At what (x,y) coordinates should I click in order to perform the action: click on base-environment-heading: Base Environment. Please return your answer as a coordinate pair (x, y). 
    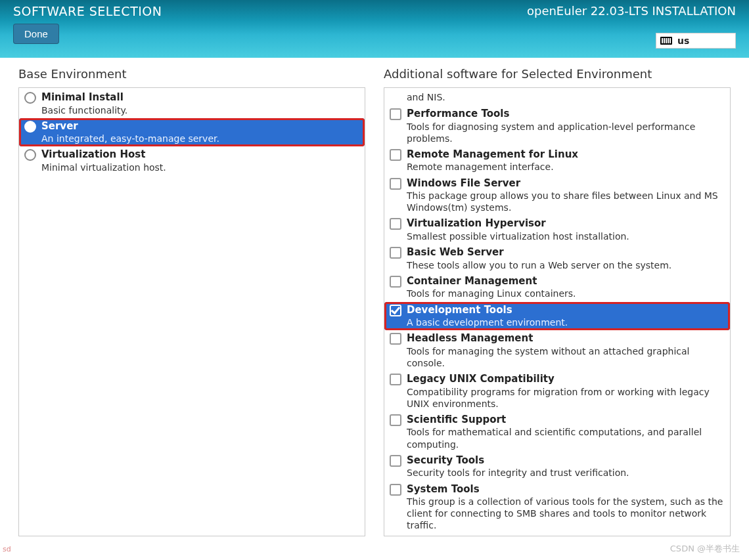
    Looking at the image, I should click on (192, 74).